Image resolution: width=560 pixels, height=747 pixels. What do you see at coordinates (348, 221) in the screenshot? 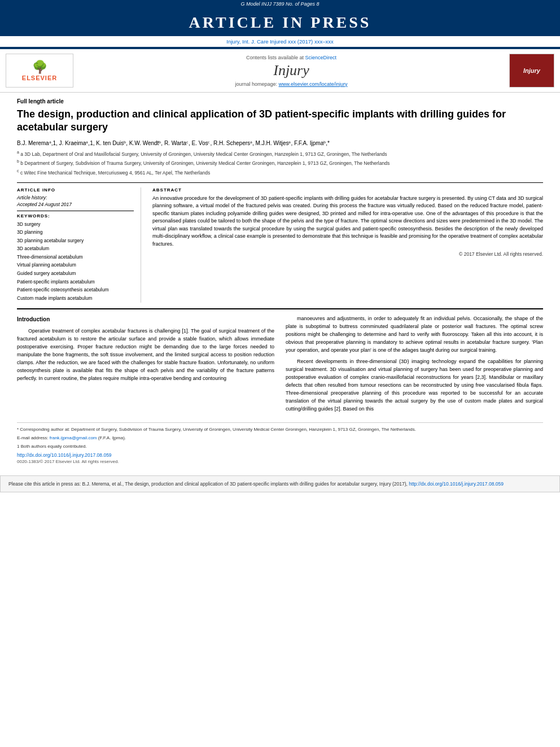
I see `abstract-text: An innovative procedure for the developm…` at bounding box center [348, 221].